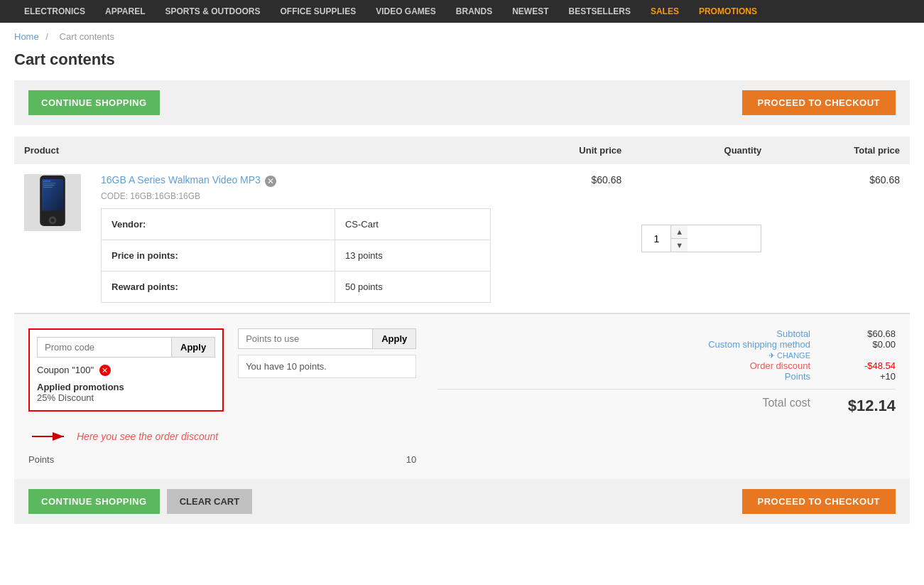 The width and height of the screenshot is (924, 585). I want to click on breadcrumb-current: Cart contents, so click(87, 37).